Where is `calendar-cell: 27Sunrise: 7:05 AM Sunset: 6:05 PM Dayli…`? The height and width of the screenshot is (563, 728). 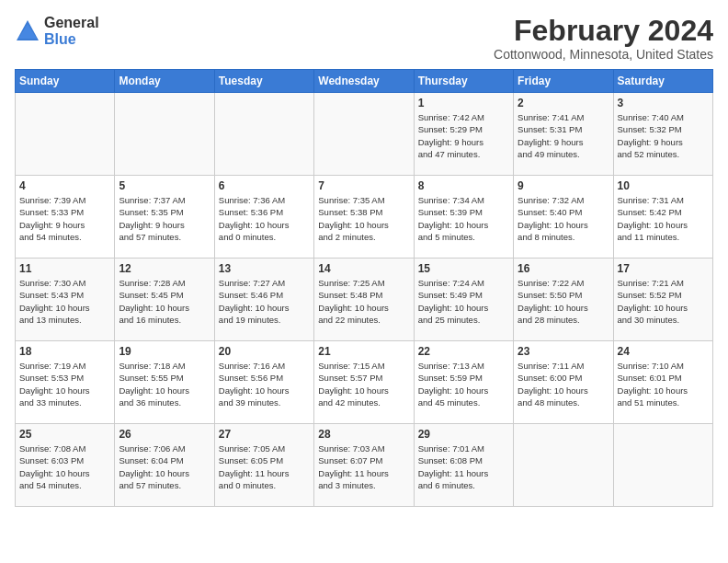 calendar-cell: 27Sunrise: 7:05 AM Sunset: 6:05 PM Dayli… is located at coordinates (264, 465).